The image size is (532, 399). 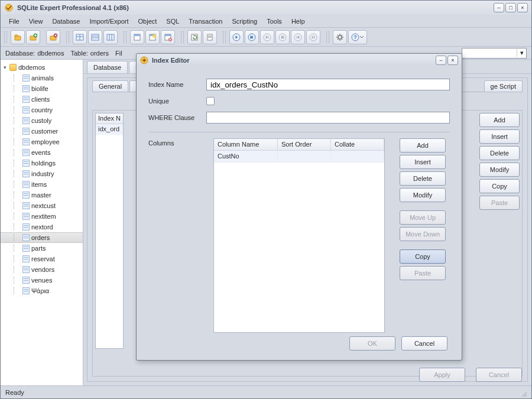 I want to click on tree-item-clients: clients, so click(x=41, y=99).